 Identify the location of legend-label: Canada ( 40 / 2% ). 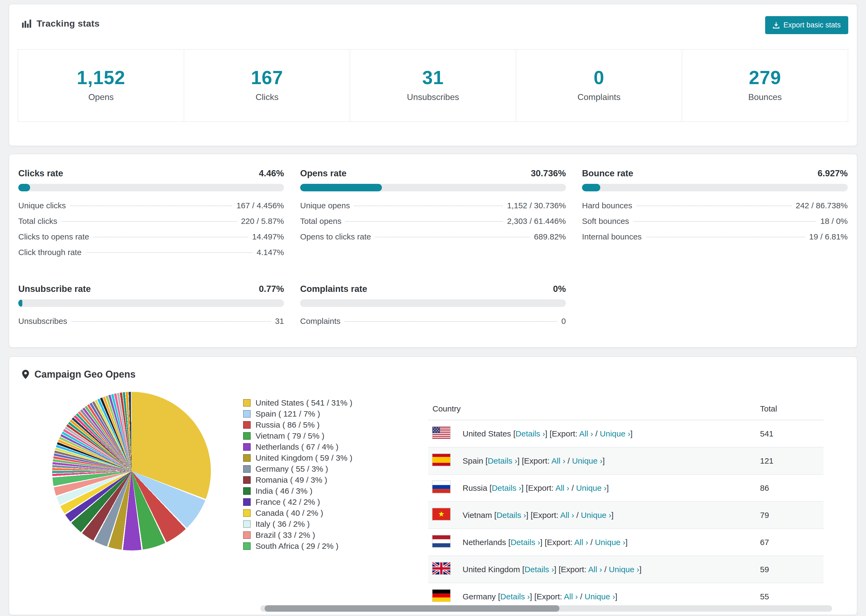
(289, 513).